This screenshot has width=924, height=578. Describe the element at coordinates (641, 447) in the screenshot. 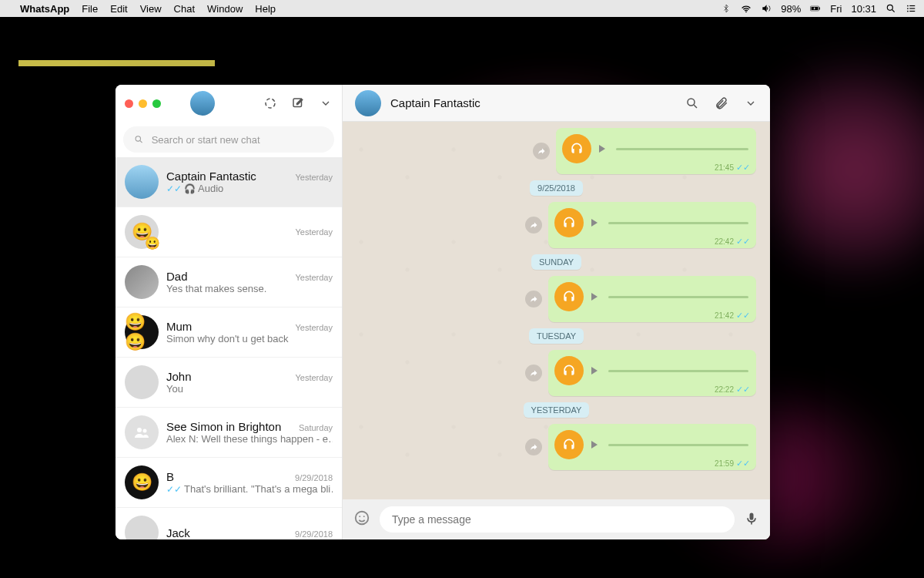

I see `message-row: 21:59✓✓` at that location.